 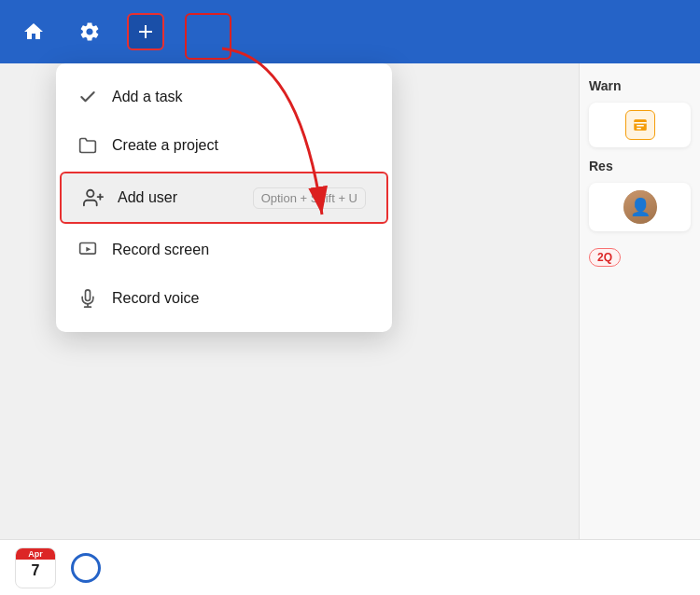 What do you see at coordinates (640, 125) in the screenshot?
I see `warn-icon` at bounding box center [640, 125].